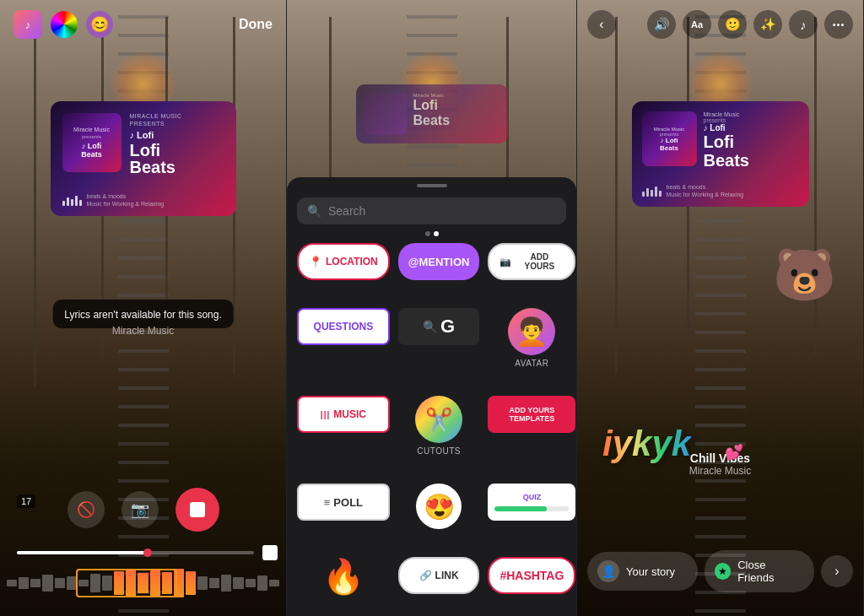 The width and height of the screenshot is (864, 616). Describe the element at coordinates (439, 586) in the screenshot. I see `sticker-item-link: 🔗 LINK` at that location.